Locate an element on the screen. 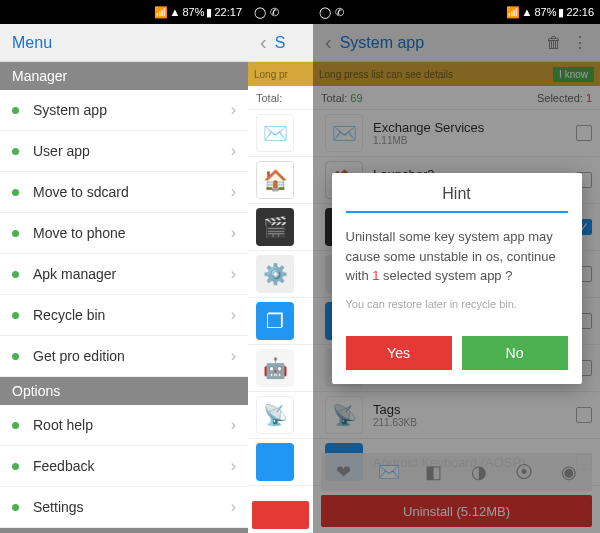 The height and width of the screenshot is (533, 600). yes-button: Yes is located at coordinates (399, 353).